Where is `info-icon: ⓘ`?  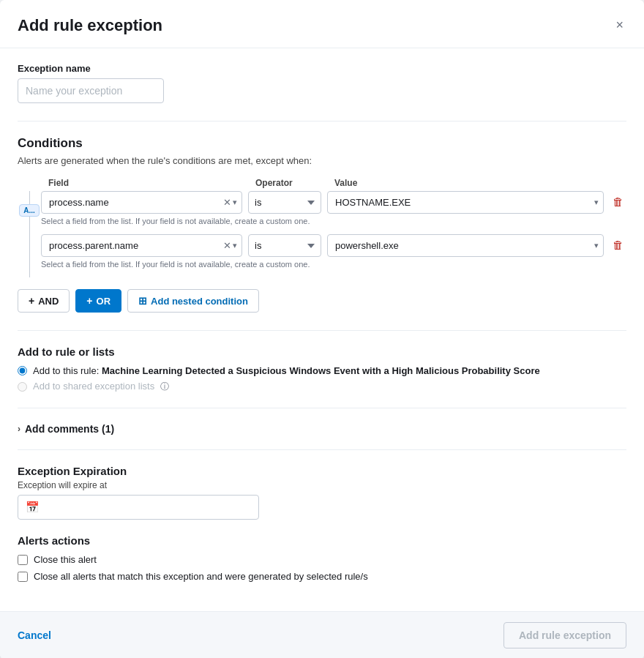
info-icon: ⓘ is located at coordinates (165, 386).